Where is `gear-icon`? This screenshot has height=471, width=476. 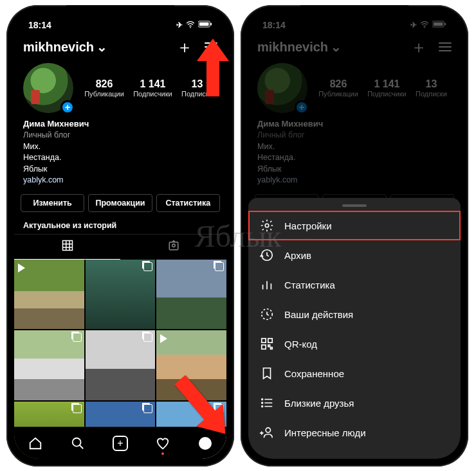 gear-icon is located at coordinates (267, 226).